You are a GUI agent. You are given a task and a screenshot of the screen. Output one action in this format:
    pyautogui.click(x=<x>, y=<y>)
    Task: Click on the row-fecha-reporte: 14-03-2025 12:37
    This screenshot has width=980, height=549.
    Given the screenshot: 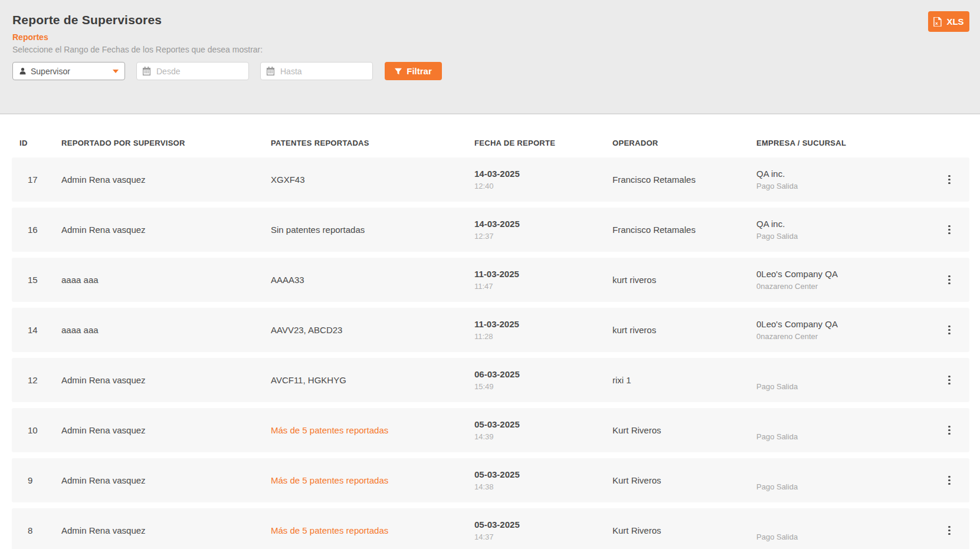 What is the action you would take?
    pyautogui.click(x=543, y=230)
    